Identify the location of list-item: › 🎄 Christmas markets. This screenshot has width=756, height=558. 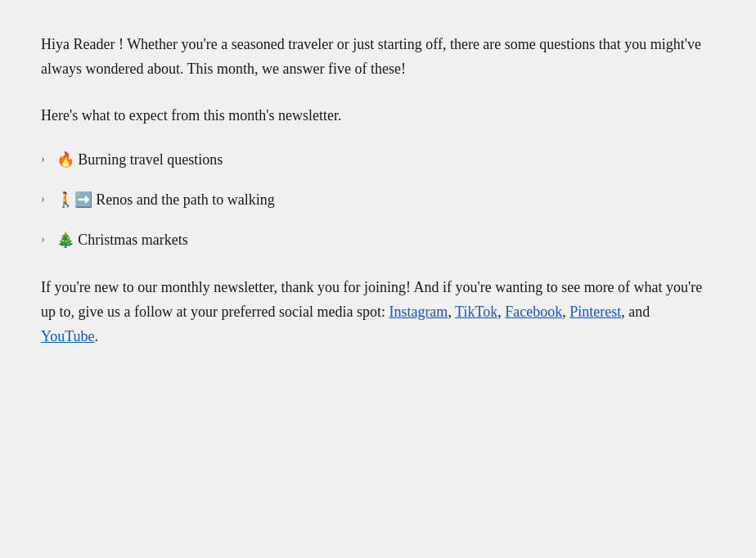
(378, 241).